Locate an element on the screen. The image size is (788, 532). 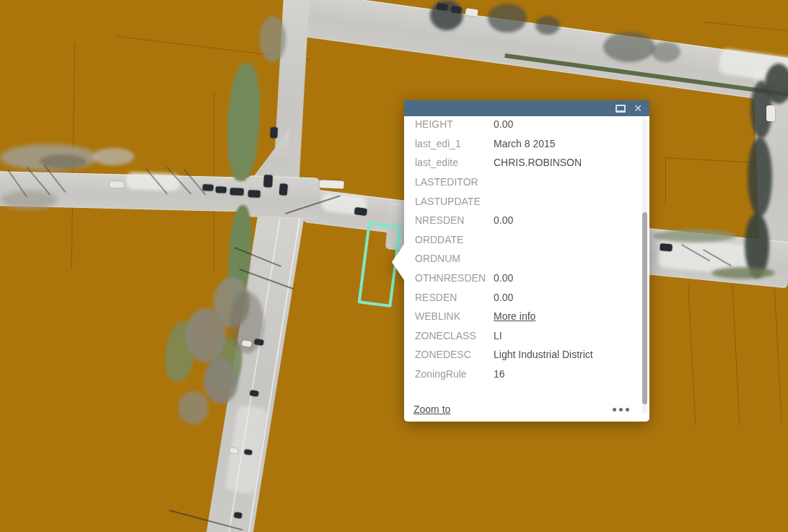
attribute-row: WEBLINKMore info is located at coordinates (522, 316).